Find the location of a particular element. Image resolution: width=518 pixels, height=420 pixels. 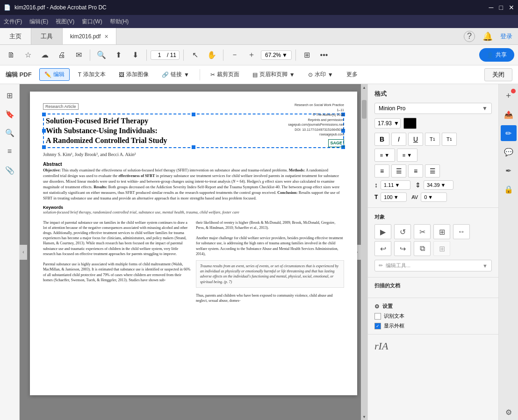

zoom-in-button: ＋ is located at coordinates (252, 55).